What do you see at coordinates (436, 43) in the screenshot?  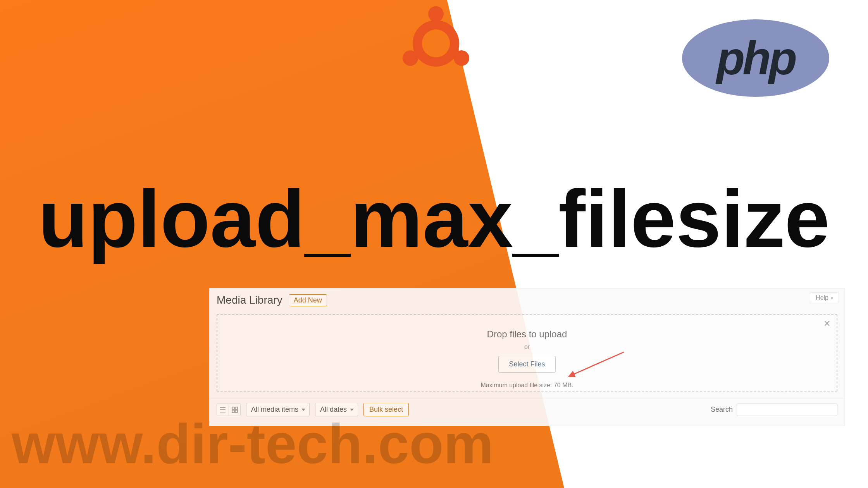 I see `ubuntu-logo-icon` at bounding box center [436, 43].